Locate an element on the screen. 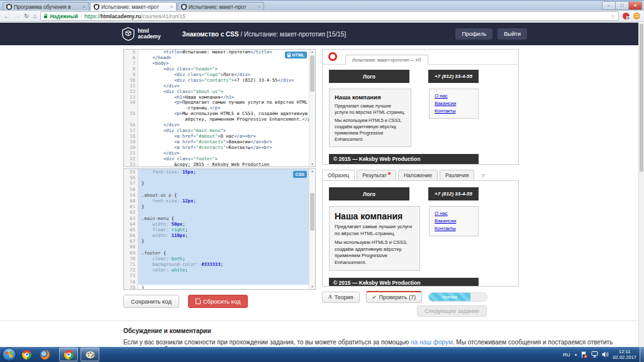 Image resolution: width=644 pixels, height=362 pixels. code-line: 8 <div class="header"> is located at coordinates (219, 69).